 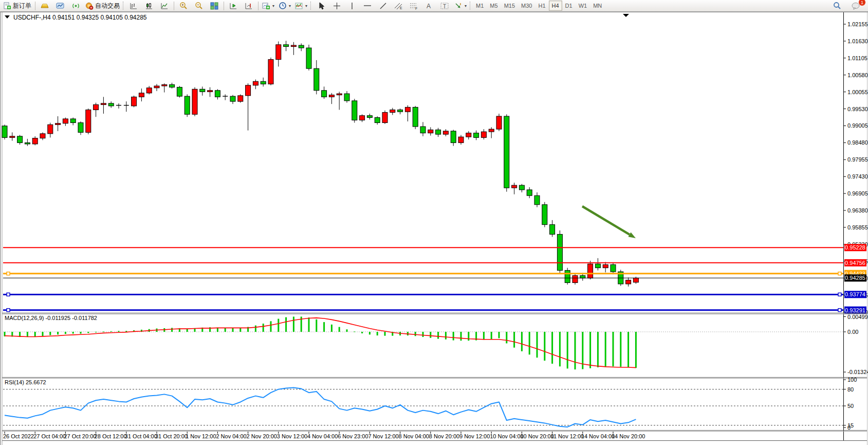 I want to click on tile-windows-button, so click(x=214, y=6).